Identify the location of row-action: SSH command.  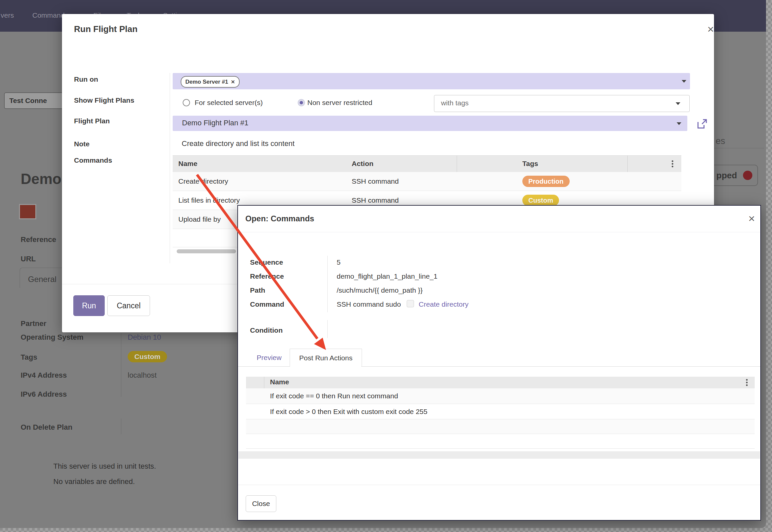
(375, 200).